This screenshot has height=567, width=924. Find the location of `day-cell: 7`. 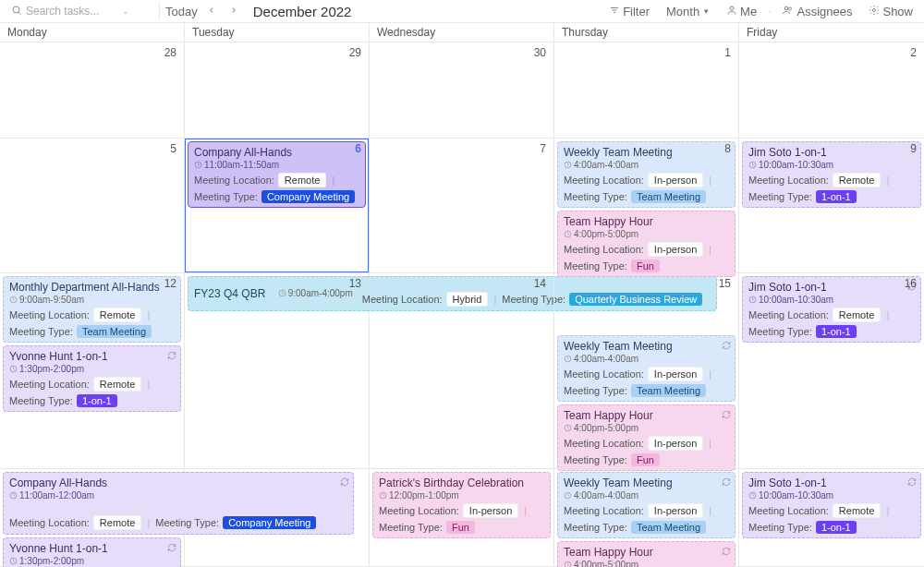

day-cell: 7 is located at coordinates (462, 206).